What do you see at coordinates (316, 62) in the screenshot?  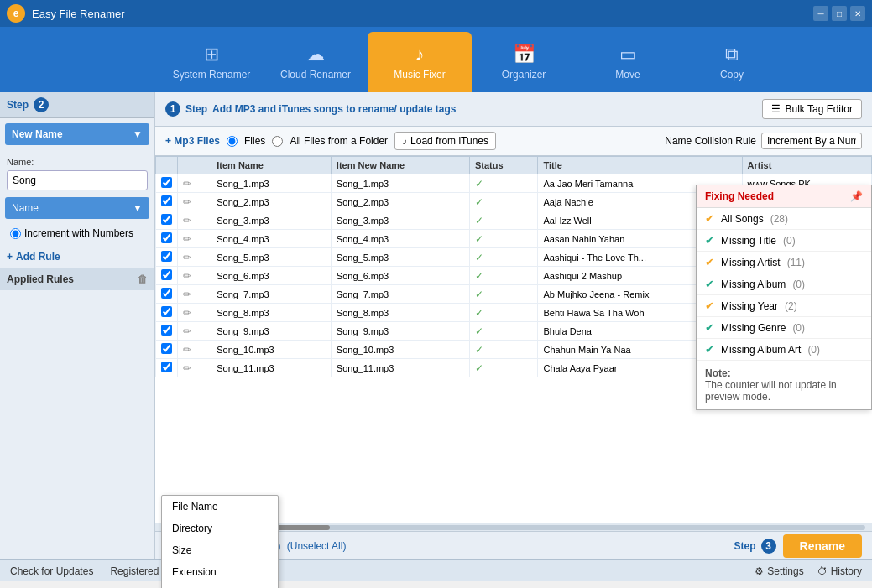 I see `tab-cloud-renamer: ☁ Cloud Renamer` at bounding box center [316, 62].